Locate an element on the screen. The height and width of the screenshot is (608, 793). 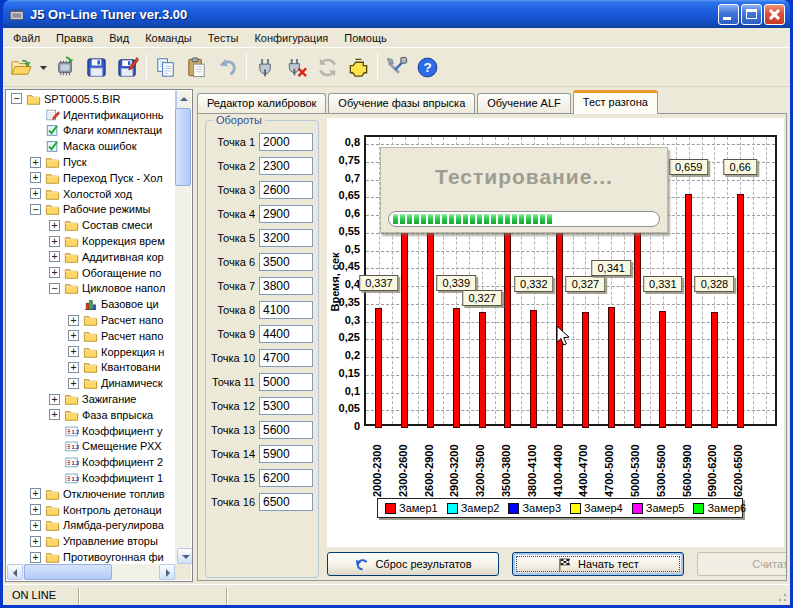
menu-item-1: Правка is located at coordinates (74, 38).